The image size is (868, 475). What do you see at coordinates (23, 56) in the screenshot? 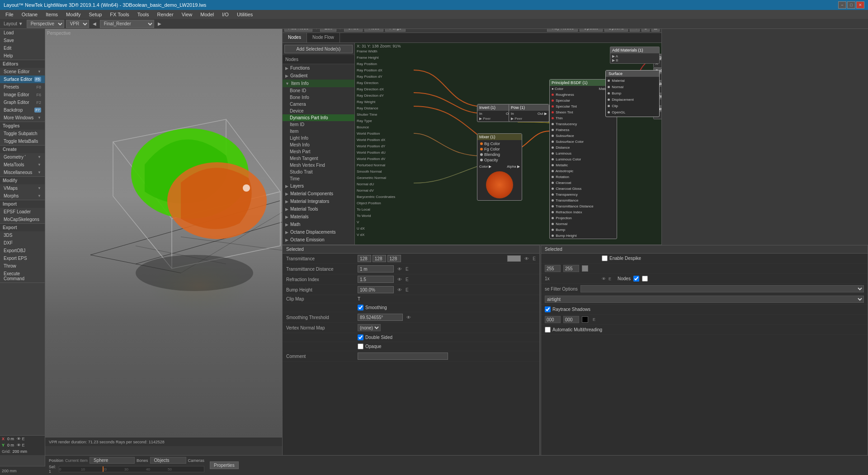
I see `menu-help: Help` at bounding box center [23, 56].